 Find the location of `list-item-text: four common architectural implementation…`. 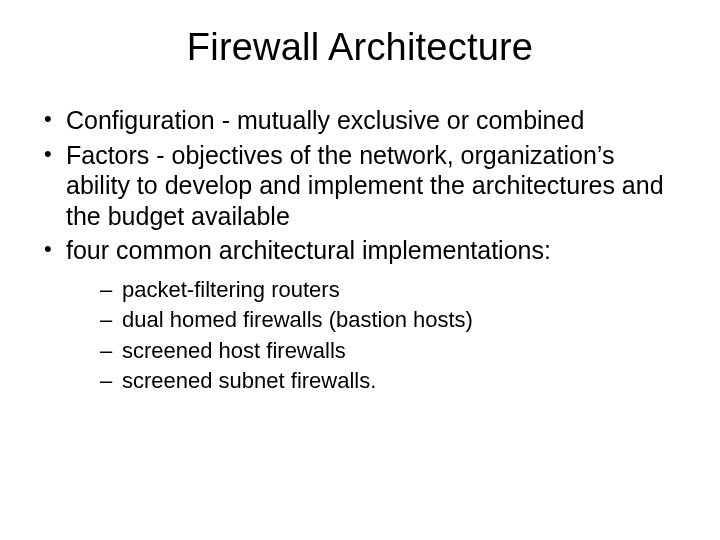

list-item-text: four common architectural implementation… is located at coordinates (308, 250).